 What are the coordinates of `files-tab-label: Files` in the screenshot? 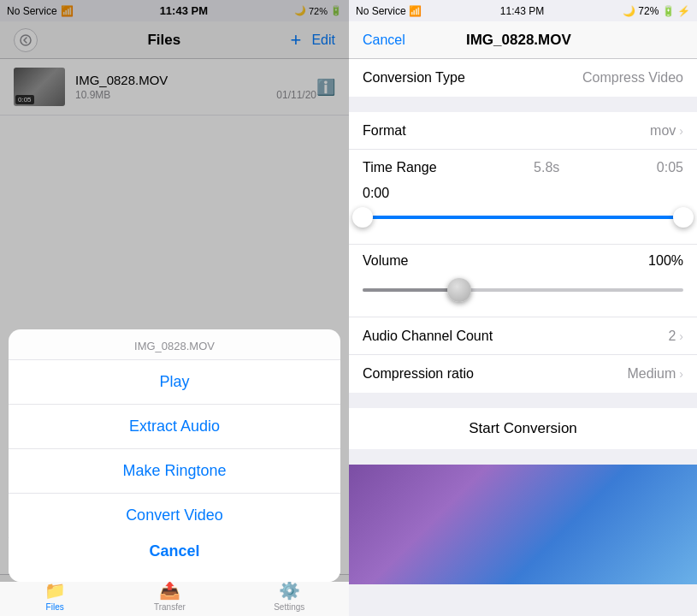 It's located at (55, 607).